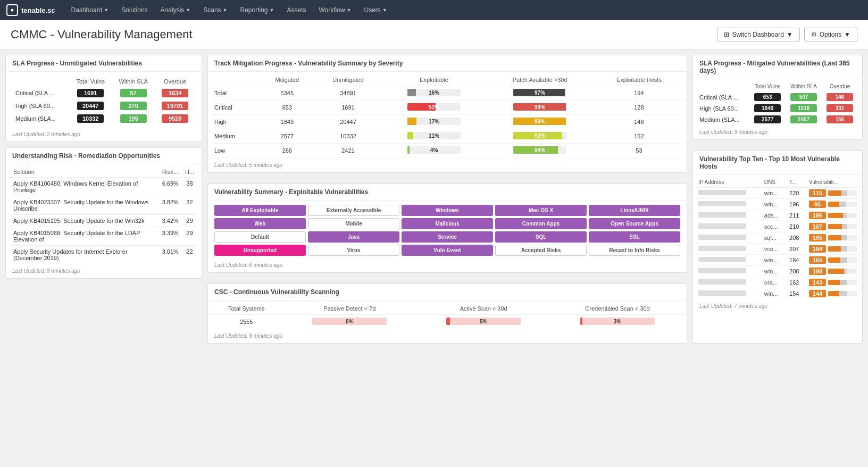 This screenshot has height=467, width=868. I want to click on host-row: win... 154 144, so click(778, 294).